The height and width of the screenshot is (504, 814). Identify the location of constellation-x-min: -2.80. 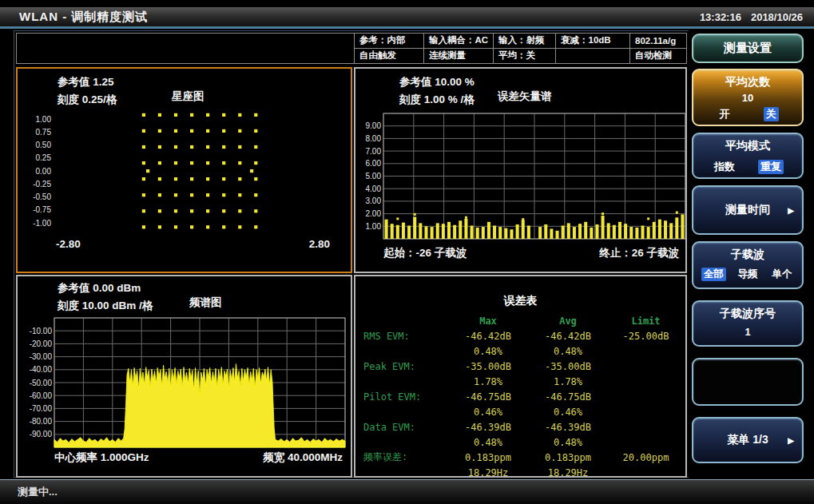
(69, 244).